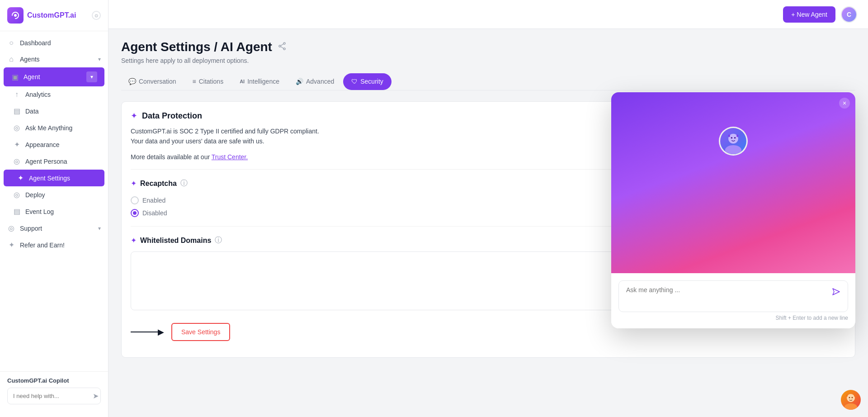  What do you see at coordinates (54, 145) in the screenshot?
I see `sidebar-item-appearance: ✦ Appearance` at bounding box center [54, 145].